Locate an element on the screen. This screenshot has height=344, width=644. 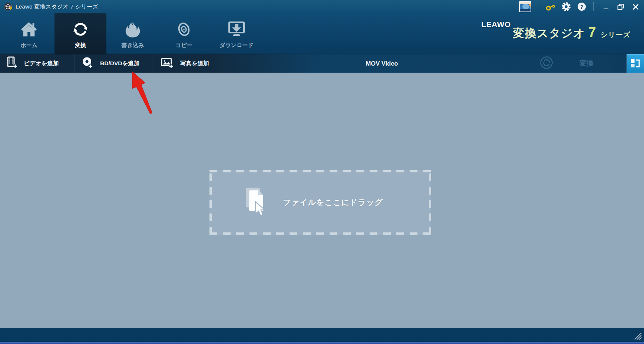
add-bd-dvd-button: BD/DVDを追加 is located at coordinates (113, 63).